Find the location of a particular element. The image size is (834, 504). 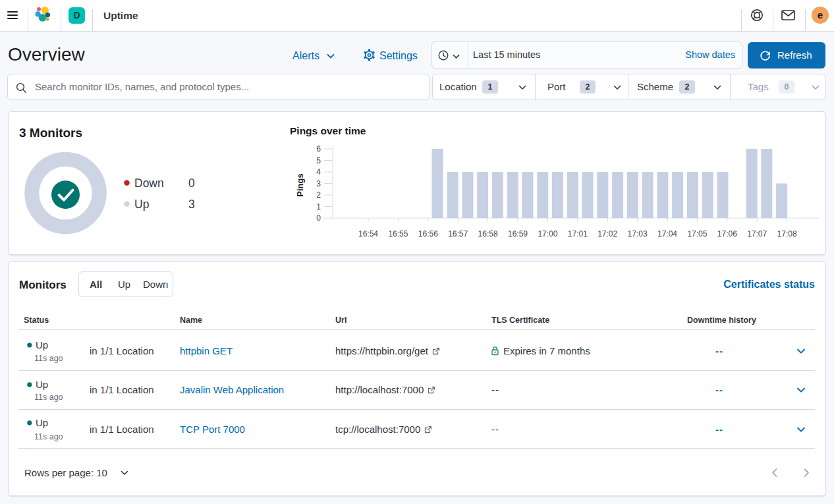

svg-text: 0 is located at coordinates (319, 218).